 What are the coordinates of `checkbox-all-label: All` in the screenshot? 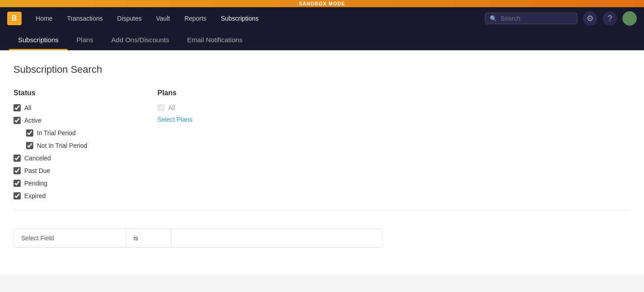 It's located at (28, 108).